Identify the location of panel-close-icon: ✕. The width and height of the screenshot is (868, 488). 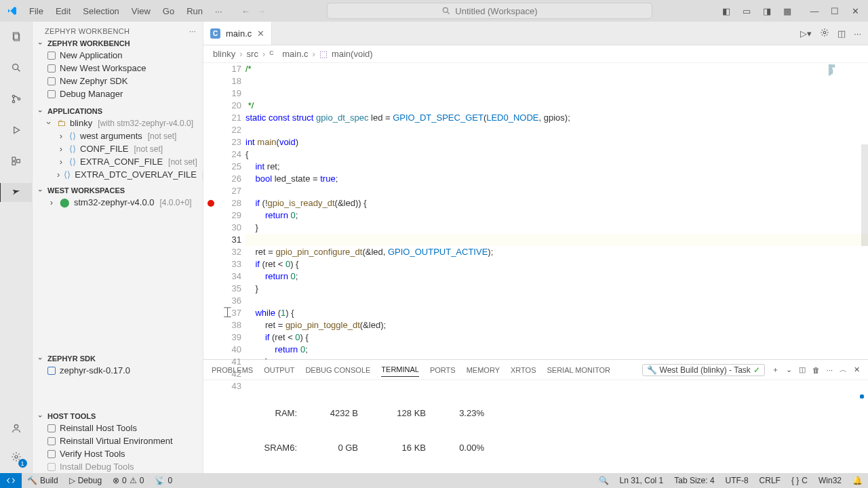
(857, 370).